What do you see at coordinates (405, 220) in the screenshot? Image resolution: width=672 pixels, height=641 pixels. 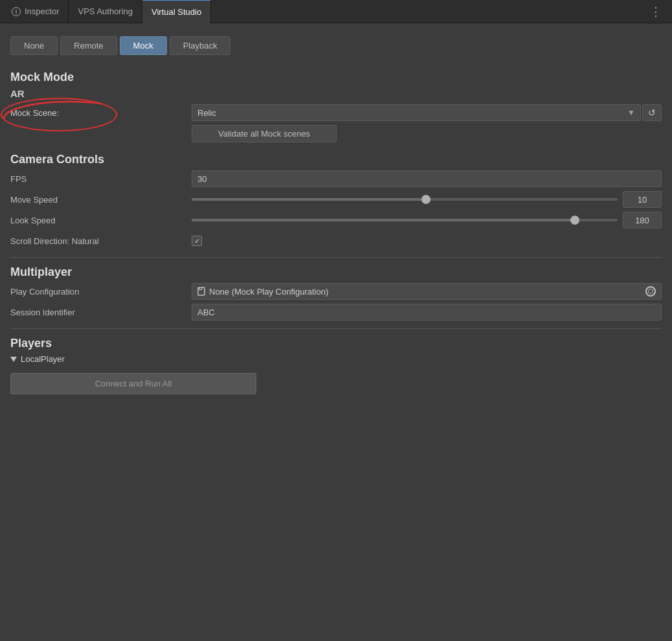 I see `look-speed-track` at bounding box center [405, 220].